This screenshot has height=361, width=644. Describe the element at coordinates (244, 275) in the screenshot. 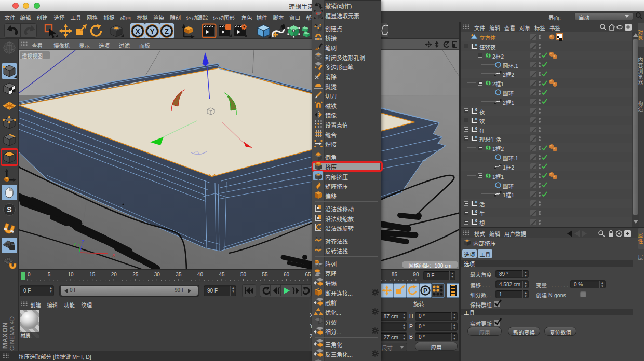

I see `svg-text: 50` at that location.